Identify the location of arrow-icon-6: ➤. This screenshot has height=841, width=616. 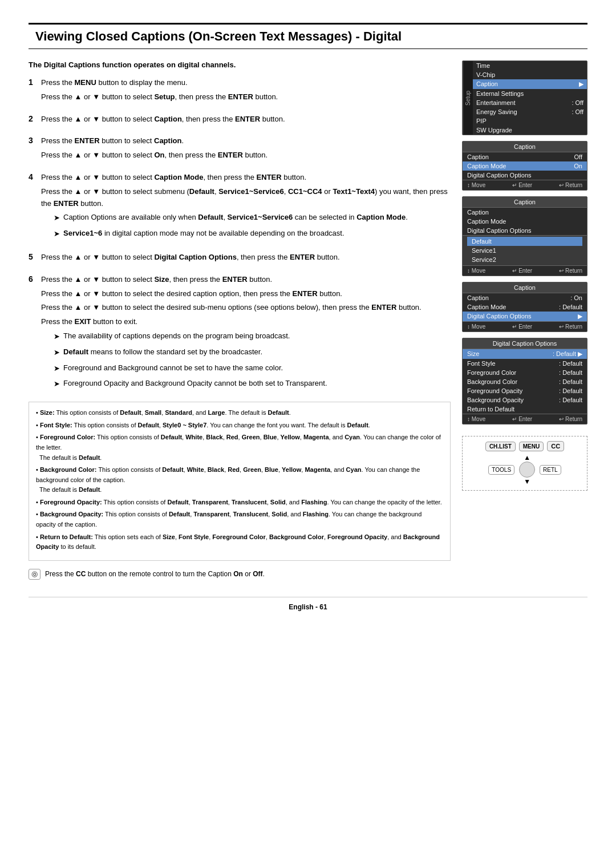
(57, 385).